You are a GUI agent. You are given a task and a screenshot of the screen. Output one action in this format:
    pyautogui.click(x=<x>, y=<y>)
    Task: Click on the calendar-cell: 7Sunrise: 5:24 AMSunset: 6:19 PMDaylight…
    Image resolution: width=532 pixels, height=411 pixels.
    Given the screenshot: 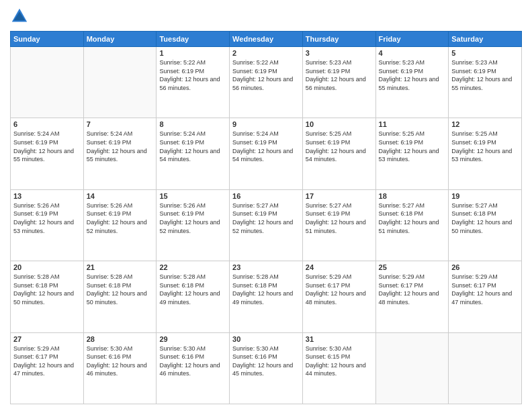 What is the action you would take?
    pyautogui.click(x=120, y=154)
    